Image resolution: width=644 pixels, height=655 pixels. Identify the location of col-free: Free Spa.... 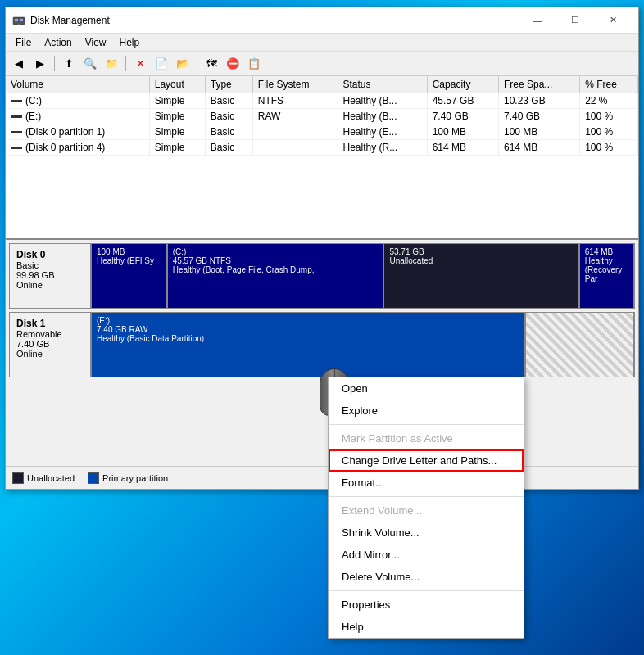
(539, 85).